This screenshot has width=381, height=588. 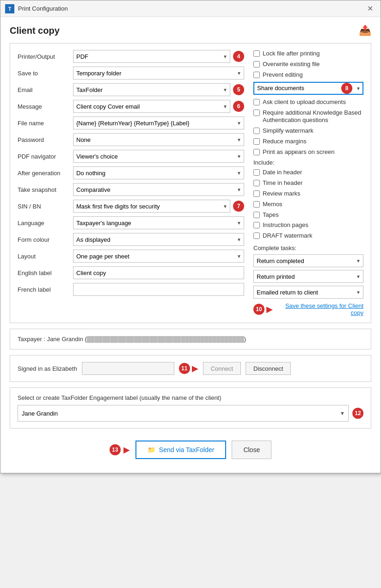 I want to click on take-snapshot-select: Comparative, so click(x=159, y=190).